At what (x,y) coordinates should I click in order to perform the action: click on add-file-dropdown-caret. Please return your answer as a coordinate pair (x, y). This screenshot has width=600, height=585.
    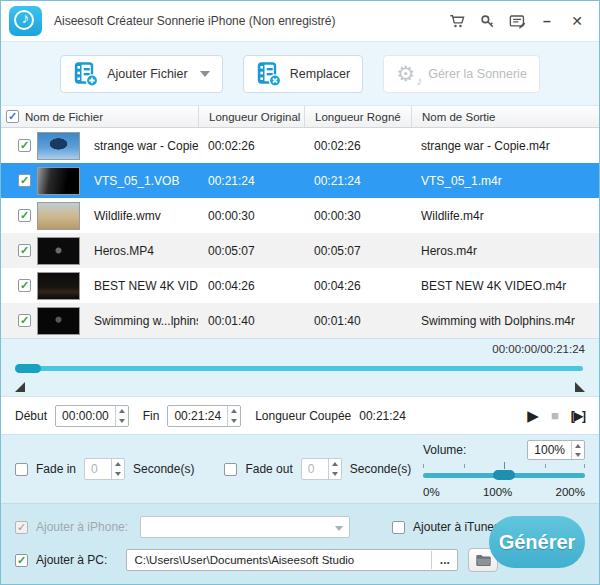
    Looking at the image, I should click on (205, 74).